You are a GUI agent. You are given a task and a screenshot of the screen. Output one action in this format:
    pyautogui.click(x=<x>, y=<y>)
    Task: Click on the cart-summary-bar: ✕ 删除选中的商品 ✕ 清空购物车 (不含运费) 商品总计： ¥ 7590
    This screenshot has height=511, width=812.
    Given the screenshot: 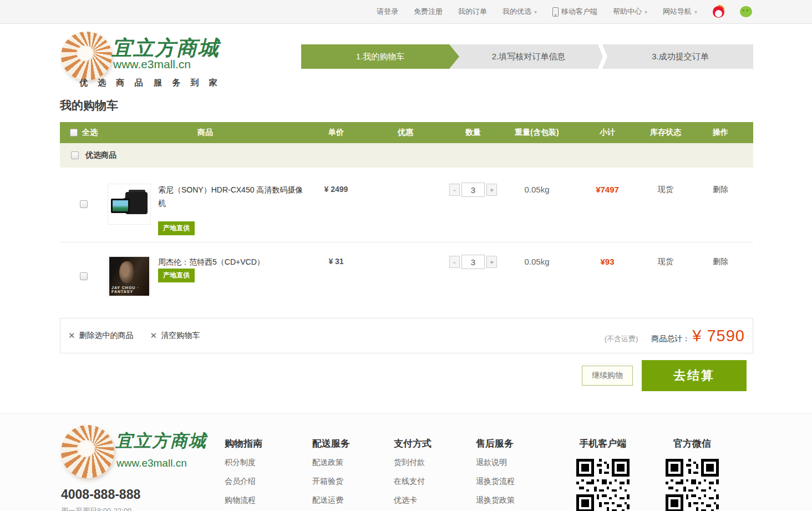 What is the action you would take?
    pyautogui.click(x=407, y=336)
    